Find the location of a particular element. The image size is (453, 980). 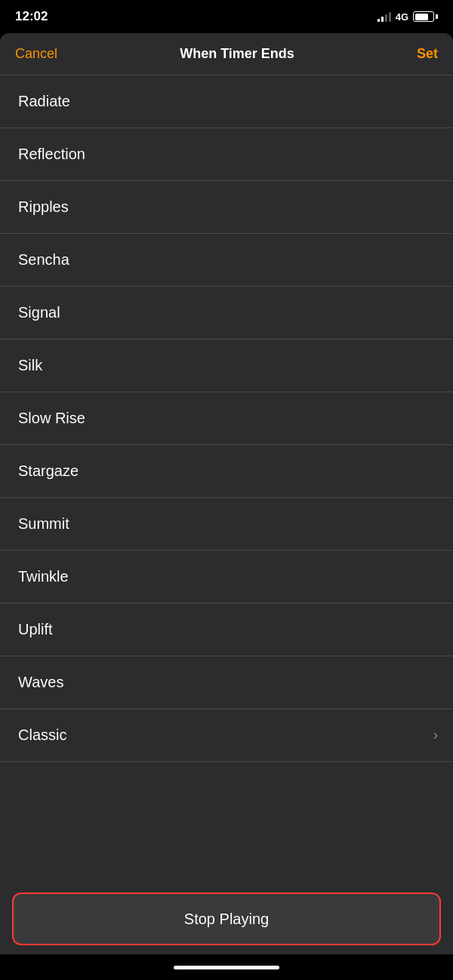

battery-icon is located at coordinates (426, 17).